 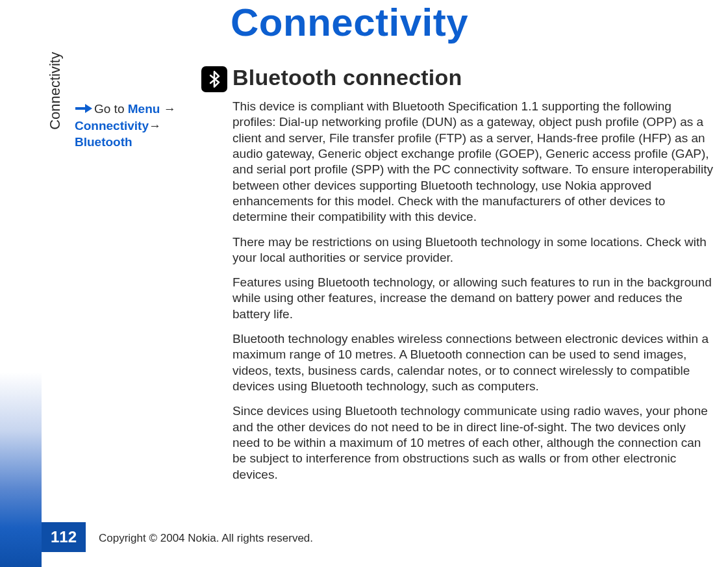 I want to click on page-margin-gradient, so click(x=21, y=470).